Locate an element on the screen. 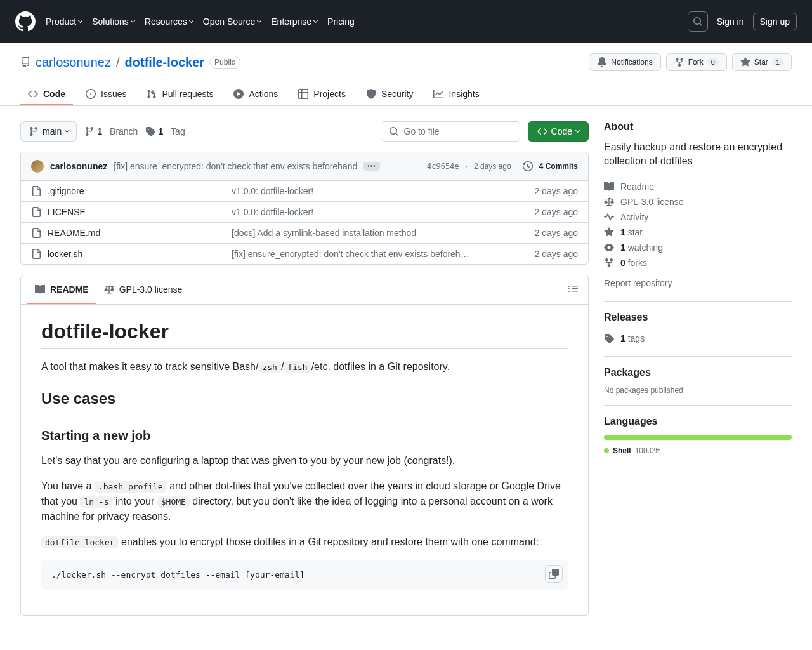 Image resolution: width=812 pixels, height=650 pixels. copy-icon is located at coordinates (554, 574).